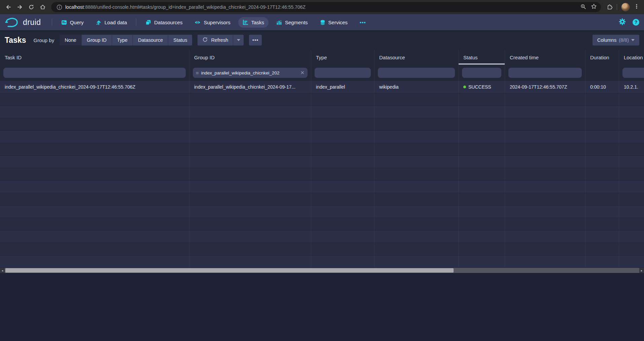 The width and height of the screenshot is (644, 341). I want to click on nav-item-segments: Segments, so click(292, 22).